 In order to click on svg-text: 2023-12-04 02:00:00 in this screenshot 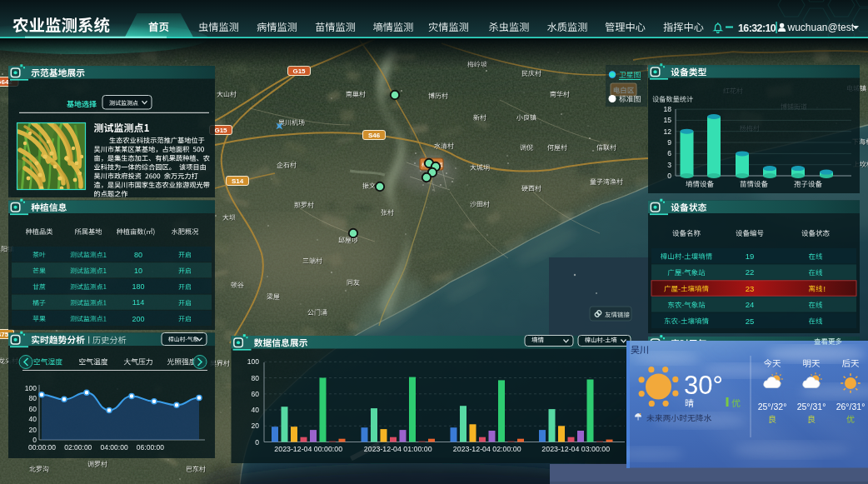, I will do `click(487, 449)`.